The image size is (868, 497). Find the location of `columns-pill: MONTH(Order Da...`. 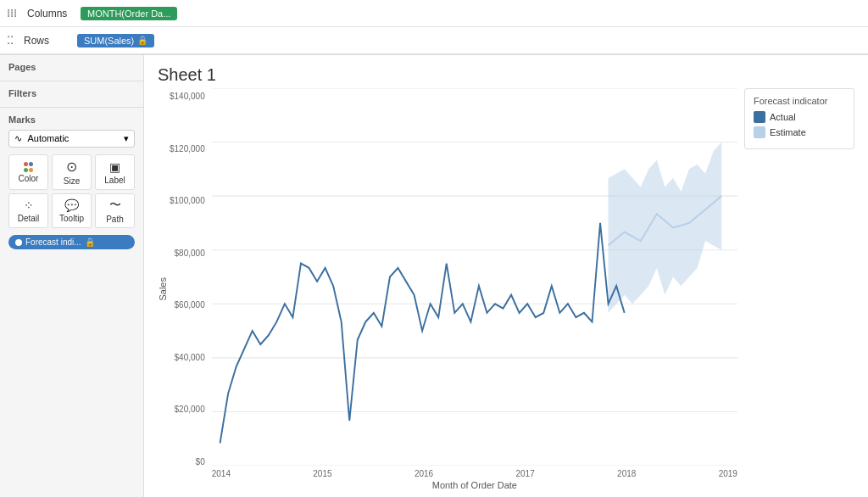

columns-pill: MONTH(Order Da... is located at coordinates (129, 14).